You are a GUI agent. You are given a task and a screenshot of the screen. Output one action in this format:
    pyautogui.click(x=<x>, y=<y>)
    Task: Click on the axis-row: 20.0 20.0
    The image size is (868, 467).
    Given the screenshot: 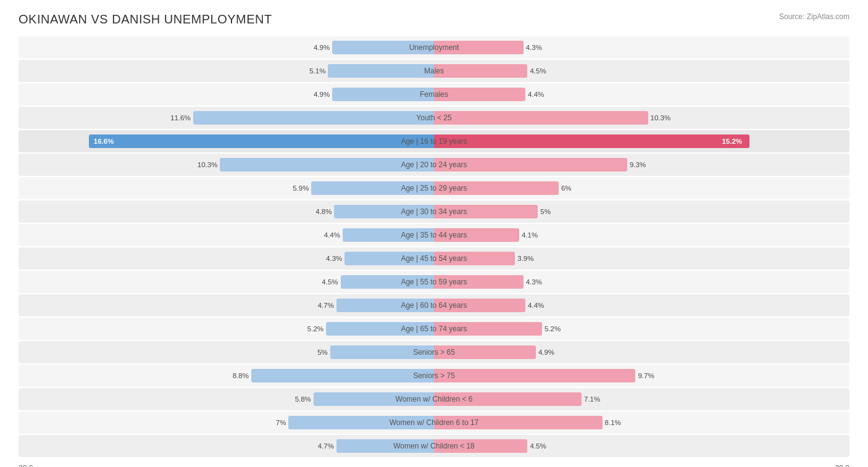 What is the action you would take?
    pyautogui.click(x=434, y=464)
    